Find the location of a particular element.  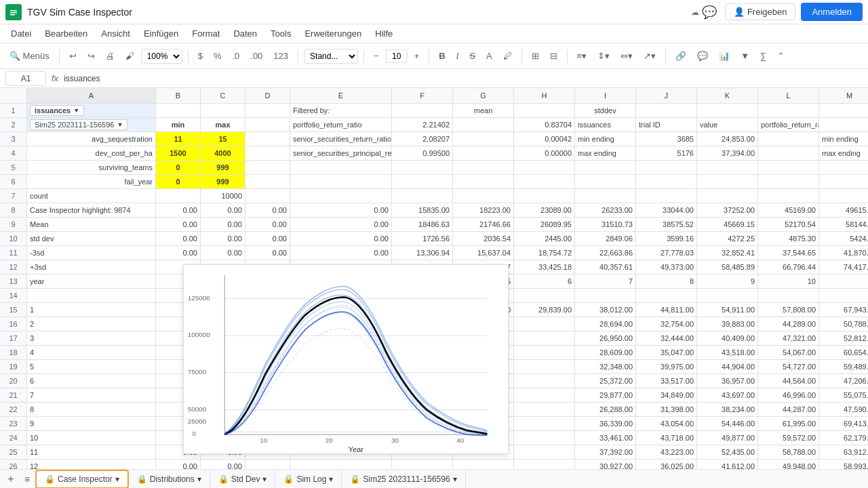

cell-J2: trial ID is located at coordinates (667, 125).